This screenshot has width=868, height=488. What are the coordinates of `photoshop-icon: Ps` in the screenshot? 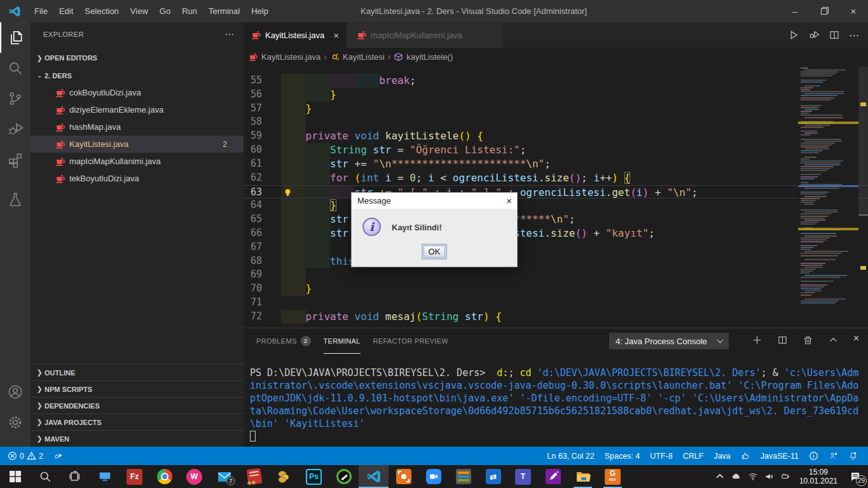 It's located at (314, 477).